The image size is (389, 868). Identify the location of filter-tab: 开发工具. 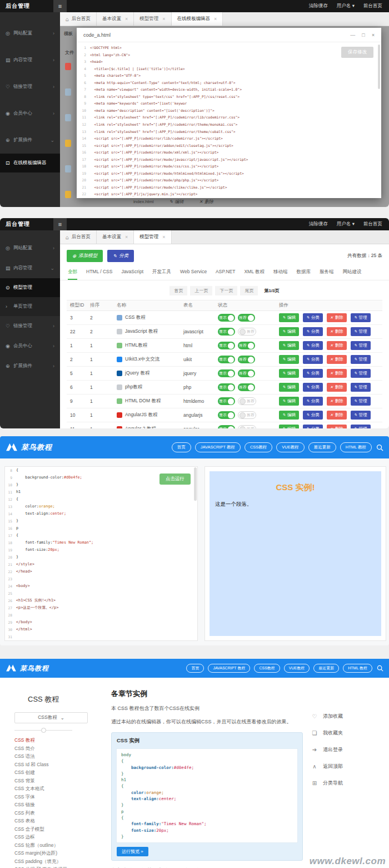
(162, 274).